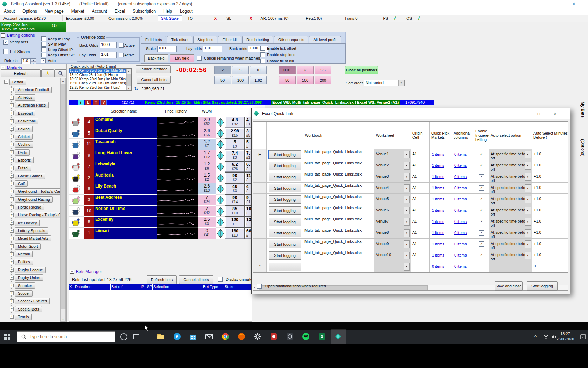  I want to click on back-odds-active-checkbox, so click(121, 45).